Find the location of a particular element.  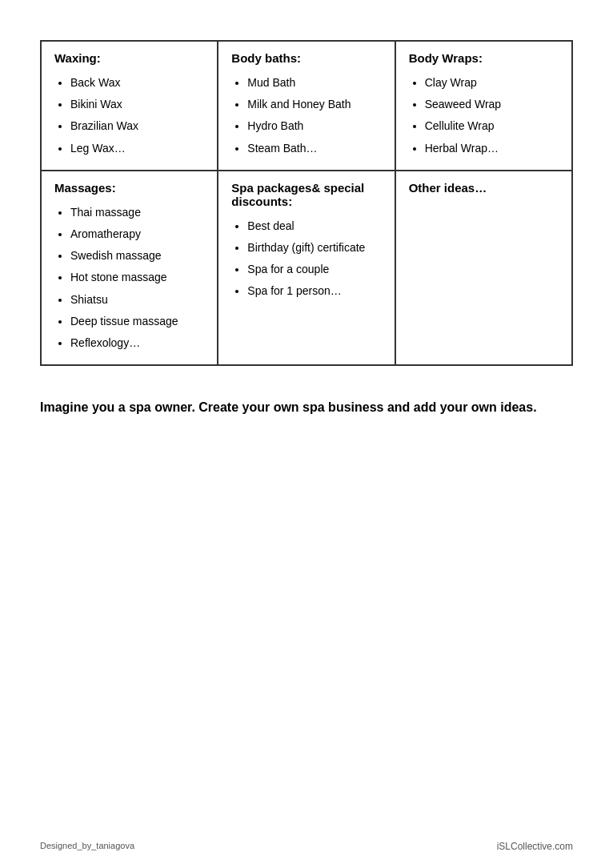

list-item: Deep tissue massage is located at coordinates (138, 322).